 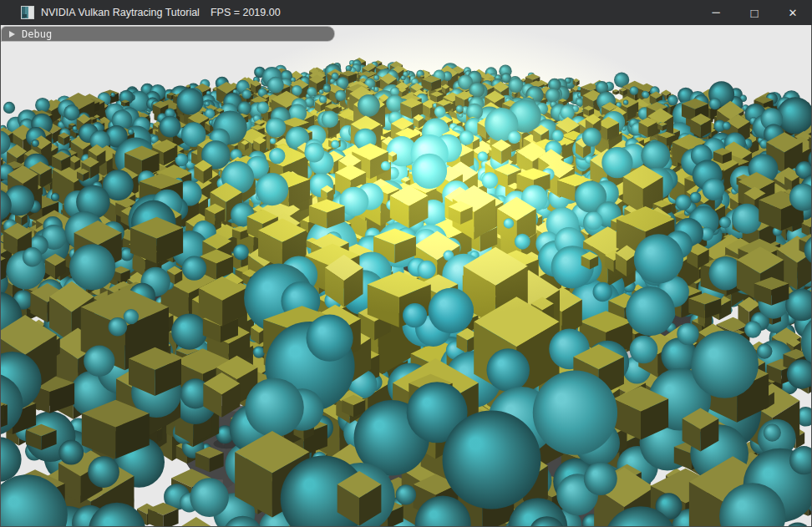 What do you see at coordinates (28, 13) in the screenshot?
I see `app-icon` at bounding box center [28, 13].